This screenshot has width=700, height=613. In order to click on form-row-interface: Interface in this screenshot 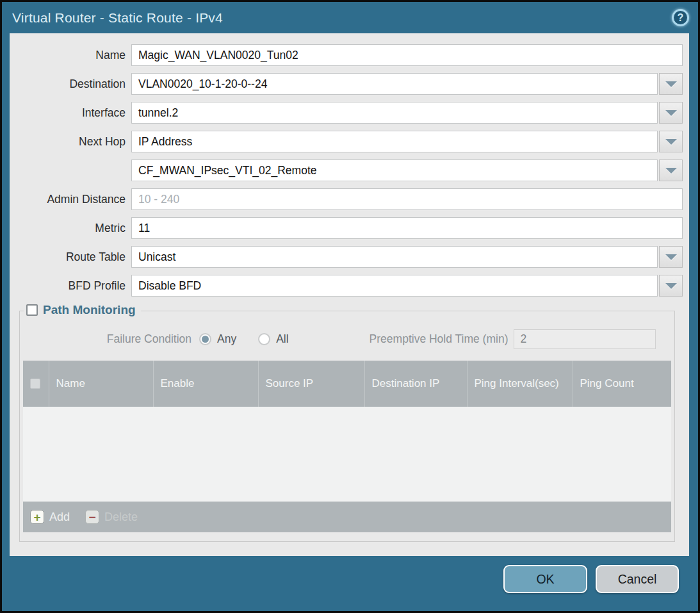, I will do `click(346, 113)`.